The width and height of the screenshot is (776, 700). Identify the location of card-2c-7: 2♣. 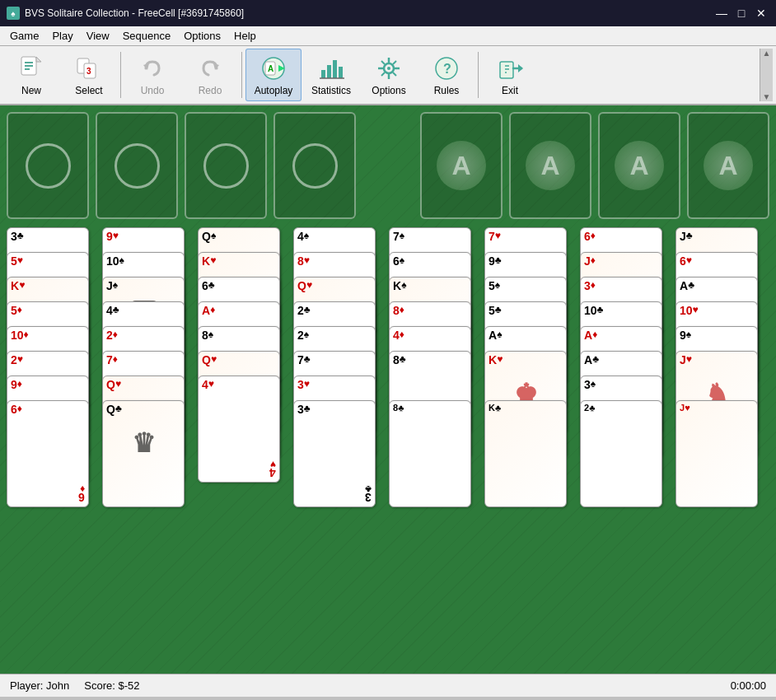
(621, 454).